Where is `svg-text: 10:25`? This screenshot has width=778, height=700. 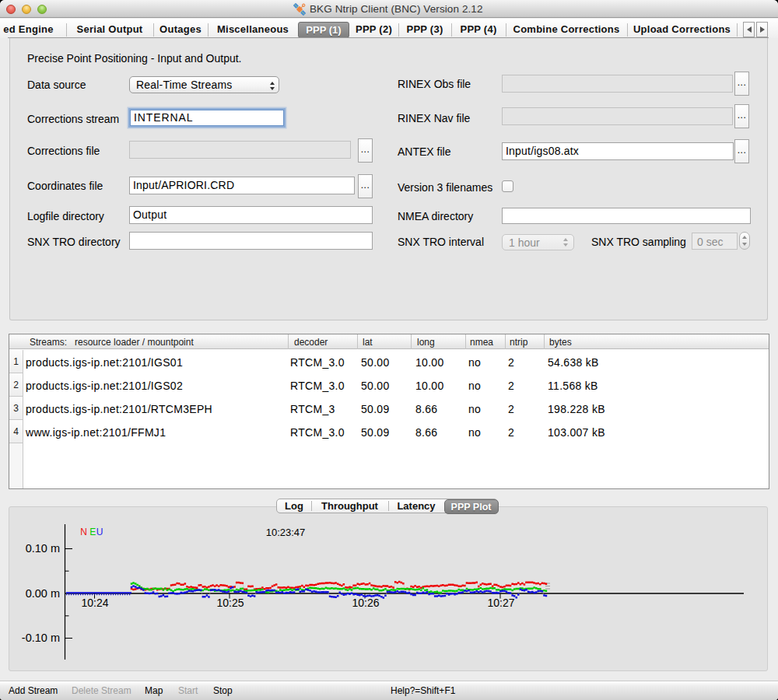 svg-text: 10:25 is located at coordinates (230, 603).